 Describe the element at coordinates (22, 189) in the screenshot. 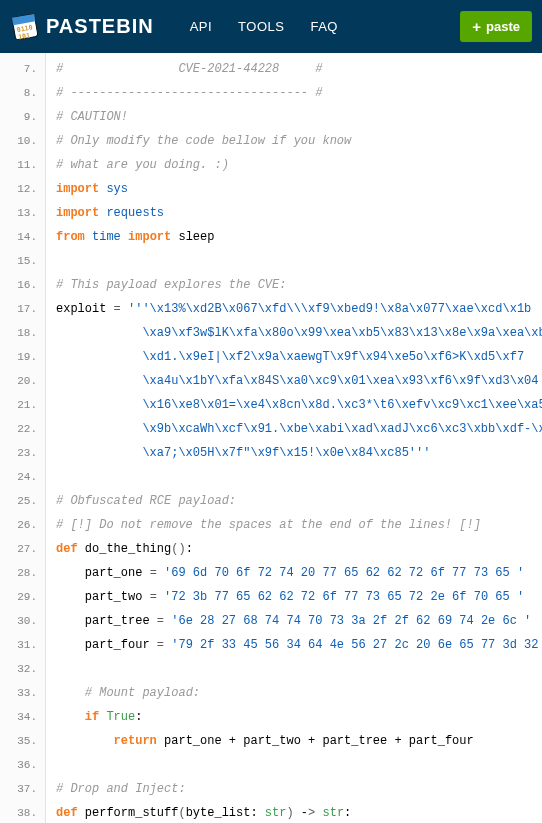

I see `line-number: 12.` at that location.